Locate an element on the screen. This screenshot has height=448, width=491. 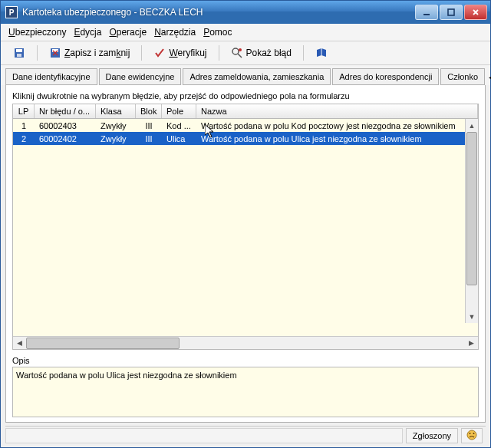
scroll-down-icon: ▼ is located at coordinates (472, 316).